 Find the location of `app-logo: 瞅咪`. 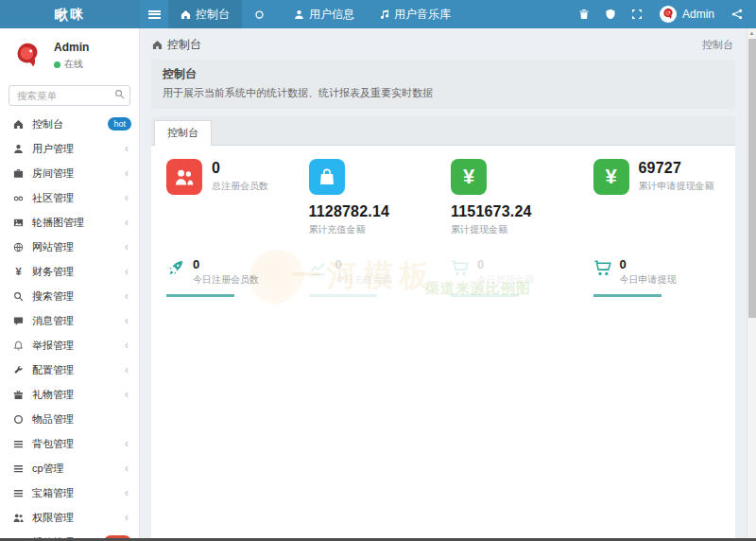

app-logo: 瞅咪 is located at coordinates (70, 14).